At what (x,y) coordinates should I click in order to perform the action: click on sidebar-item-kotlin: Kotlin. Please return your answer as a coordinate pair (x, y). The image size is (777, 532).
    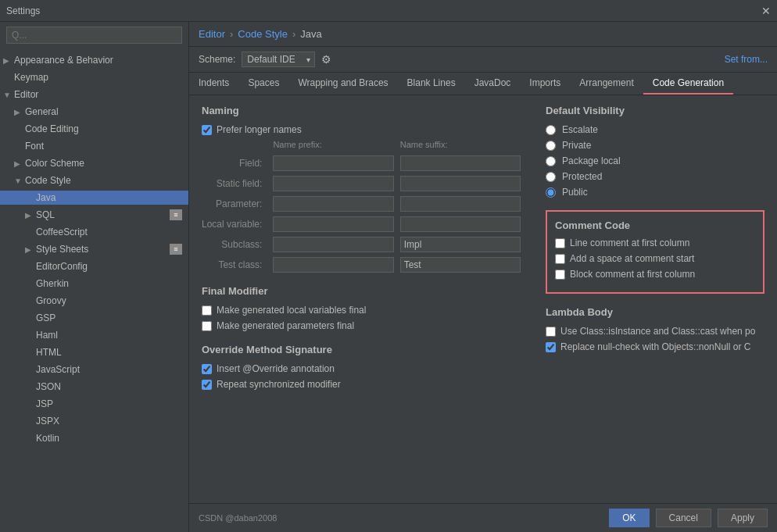
    Looking at the image, I should click on (94, 438).